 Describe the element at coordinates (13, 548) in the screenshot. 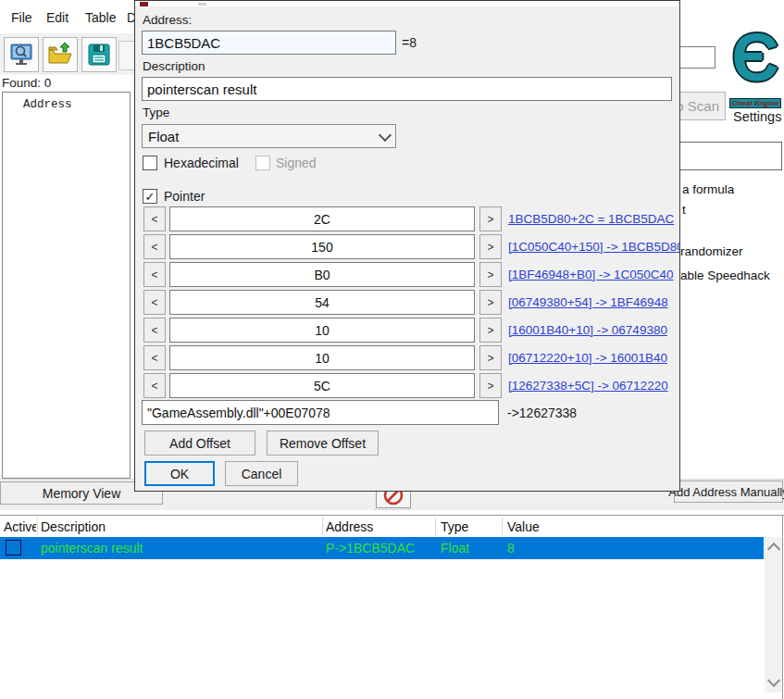

I see `active-checkbox` at that location.